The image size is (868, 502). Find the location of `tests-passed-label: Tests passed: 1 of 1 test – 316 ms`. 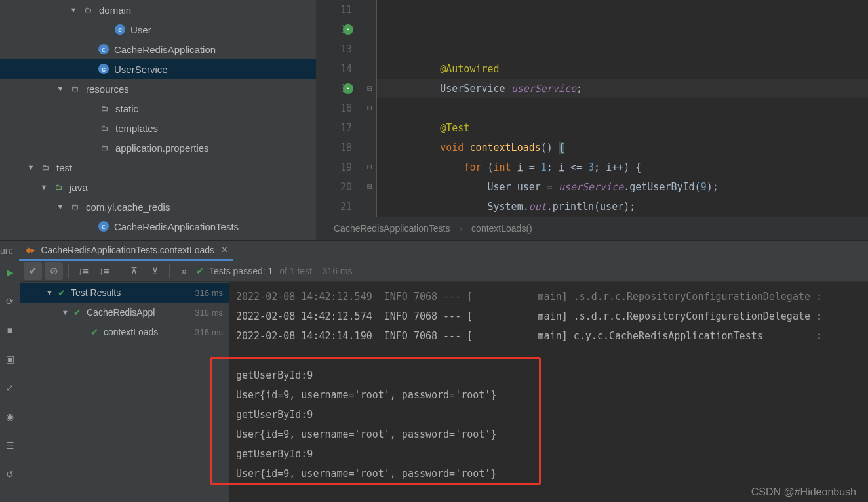

tests-passed-label: Tests passed: 1 of 1 test – 316 ms is located at coordinates (281, 271).